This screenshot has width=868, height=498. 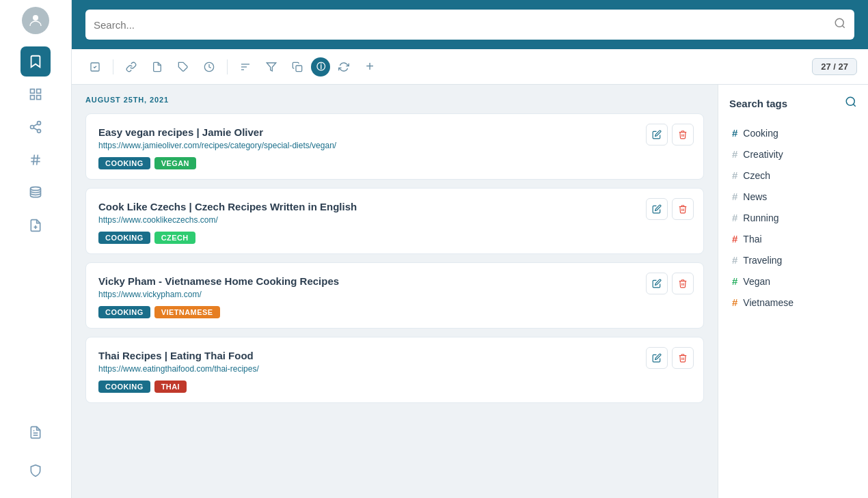 I want to click on tag-cooking-3: COOKING, so click(x=124, y=312).